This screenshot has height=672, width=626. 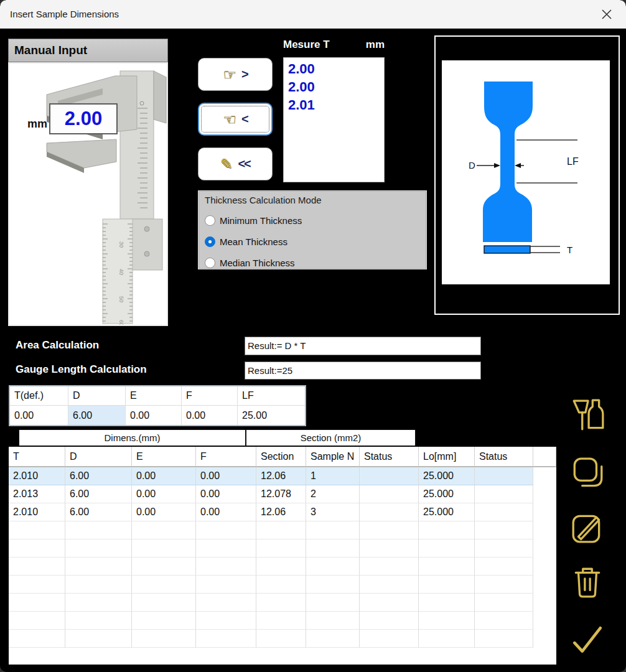 I want to click on def-value-tdef: 0.00, so click(x=39, y=416).